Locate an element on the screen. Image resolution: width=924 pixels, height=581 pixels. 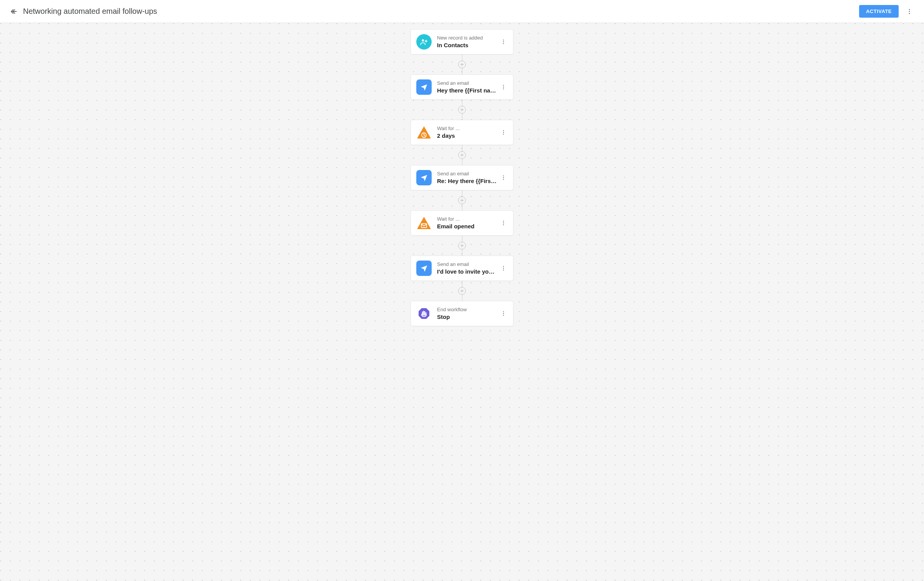
node-type-label: New record is added is located at coordinates (467, 38).